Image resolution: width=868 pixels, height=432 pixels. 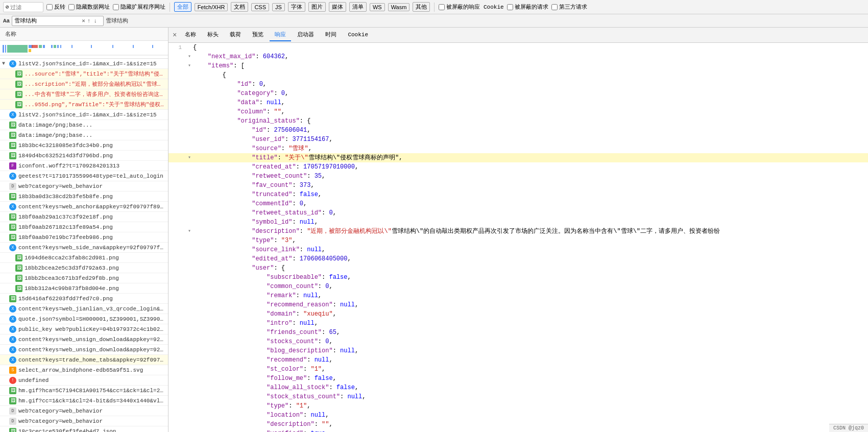 What do you see at coordinates (84, 207) in the screenshot?
I see `list-item: Xcontent?keys=web_anchor&appkey=92f09797…` at bounding box center [84, 207].